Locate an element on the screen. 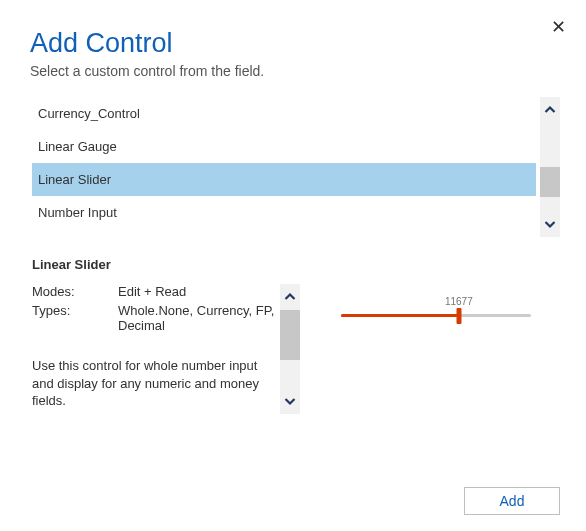  slider-fill is located at coordinates (400, 316).